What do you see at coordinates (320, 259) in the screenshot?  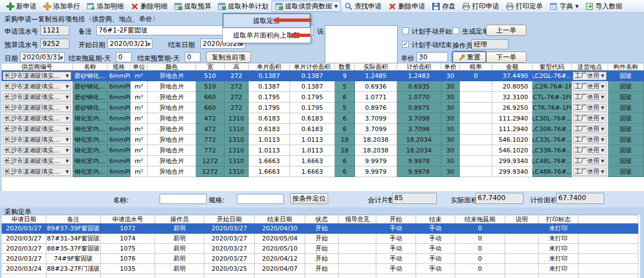 I see `order-row: 2020/03/2774#9F窗固玻1076易明2020/03/272020/0…` at bounding box center [320, 259].